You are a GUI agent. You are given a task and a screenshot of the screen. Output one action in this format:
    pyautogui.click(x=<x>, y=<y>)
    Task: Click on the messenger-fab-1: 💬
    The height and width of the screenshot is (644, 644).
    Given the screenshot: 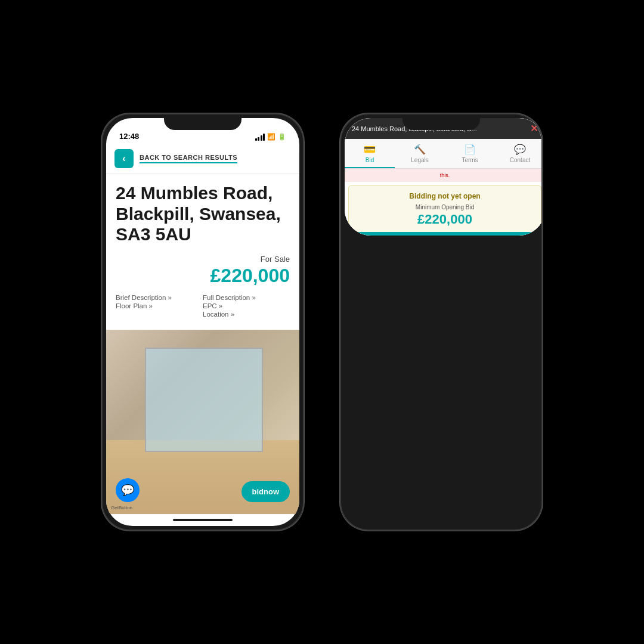 What is the action you would take?
    pyautogui.click(x=128, y=490)
    